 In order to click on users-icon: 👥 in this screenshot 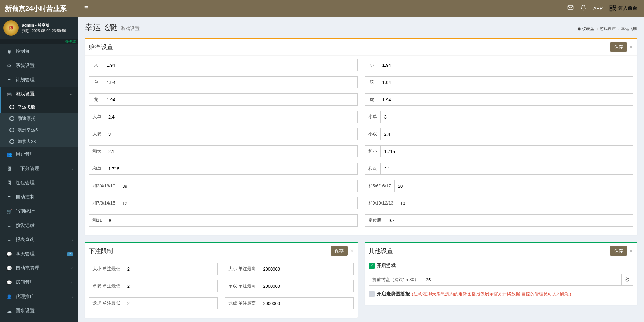, I will do `click(9, 154)`.